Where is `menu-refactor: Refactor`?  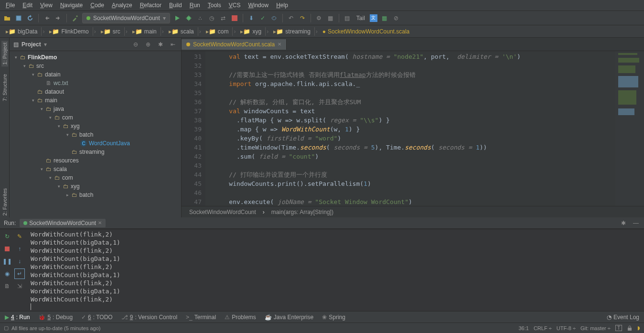
menu-refactor: Refactor is located at coordinates (151, 5).